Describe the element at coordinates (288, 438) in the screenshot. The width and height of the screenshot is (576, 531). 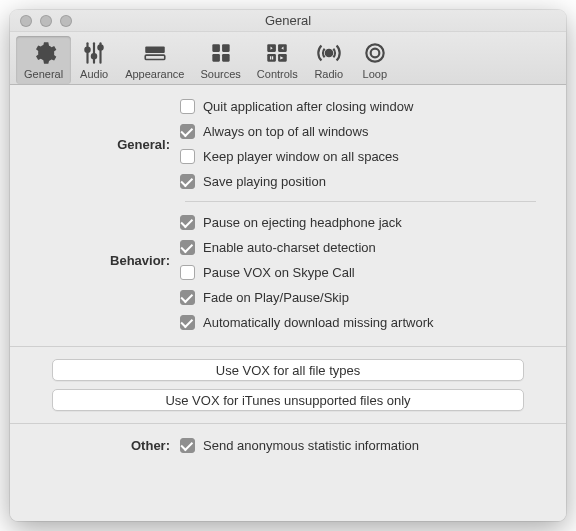
I see `section-other: Other: Send anonymous statistic informat…` at that location.